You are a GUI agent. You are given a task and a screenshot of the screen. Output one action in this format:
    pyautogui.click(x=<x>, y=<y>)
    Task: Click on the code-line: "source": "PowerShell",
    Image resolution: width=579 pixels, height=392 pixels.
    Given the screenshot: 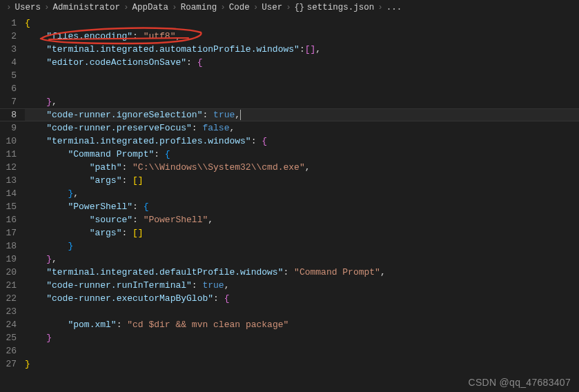 What is the action you would take?
    pyautogui.click(x=302, y=219)
    